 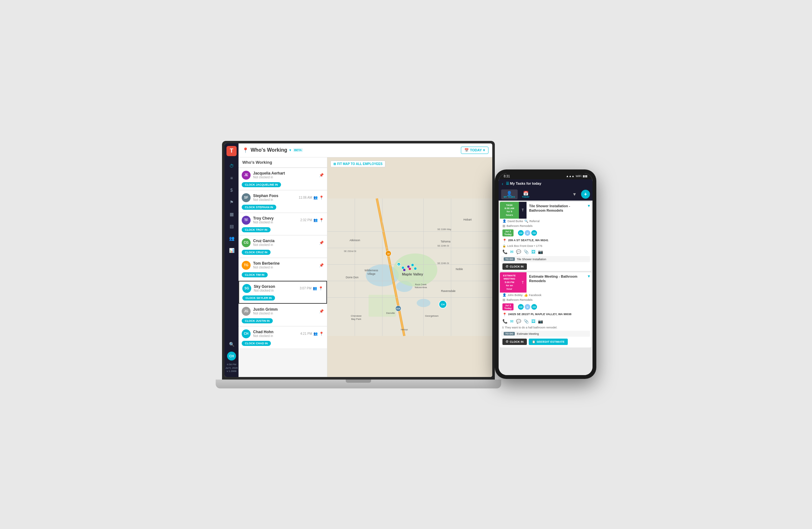 What do you see at coordinates (475, 150) in the screenshot?
I see `today-button: 📅 TODAY ▾` at bounding box center [475, 150].